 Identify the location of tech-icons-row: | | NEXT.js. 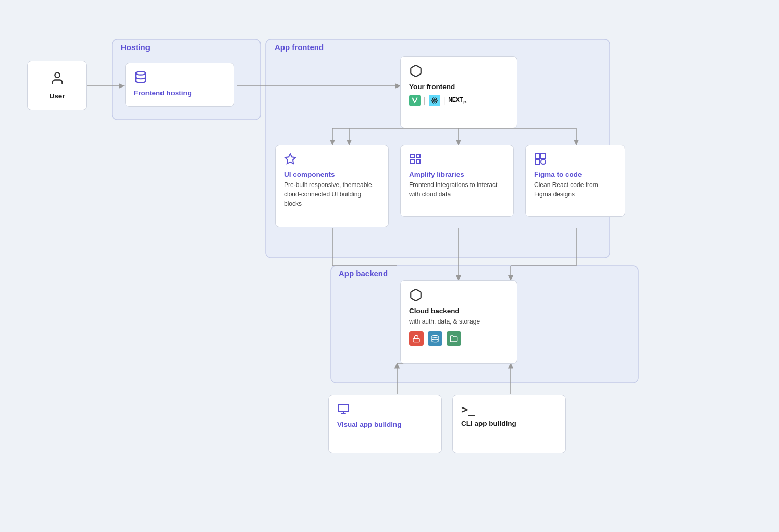
(459, 101).